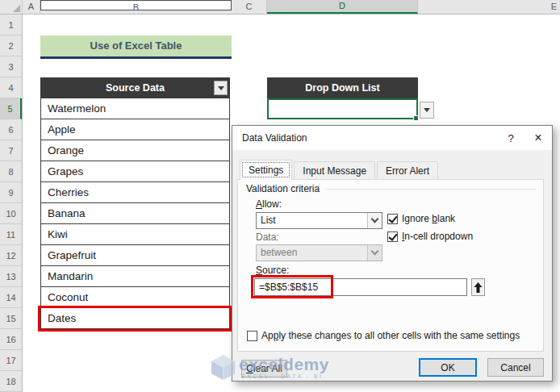 The image size is (560, 392). Describe the element at coordinates (391, 189) in the screenshot. I see `validation-criteria-section: Validation criteria` at that location.